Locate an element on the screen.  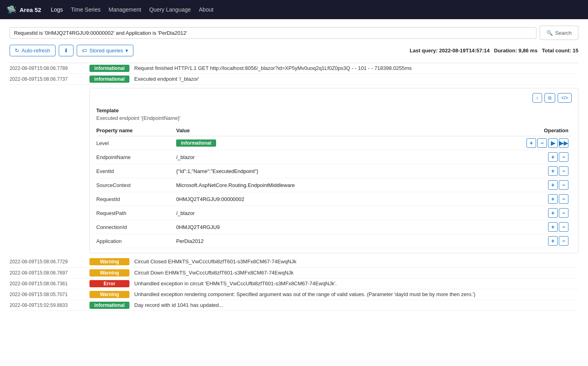
nav-item-logs: Logs is located at coordinates (57, 10).